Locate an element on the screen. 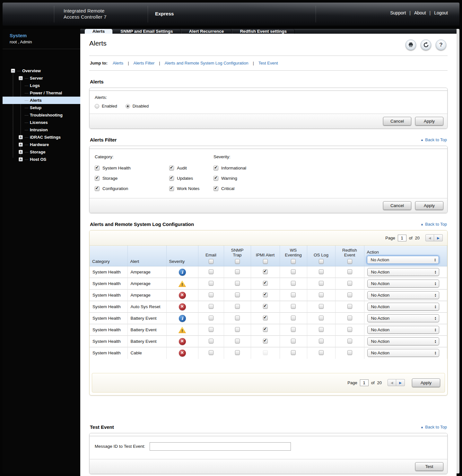 The width and height of the screenshot is (462, 476). email-column-checkbox is located at coordinates (211, 261).